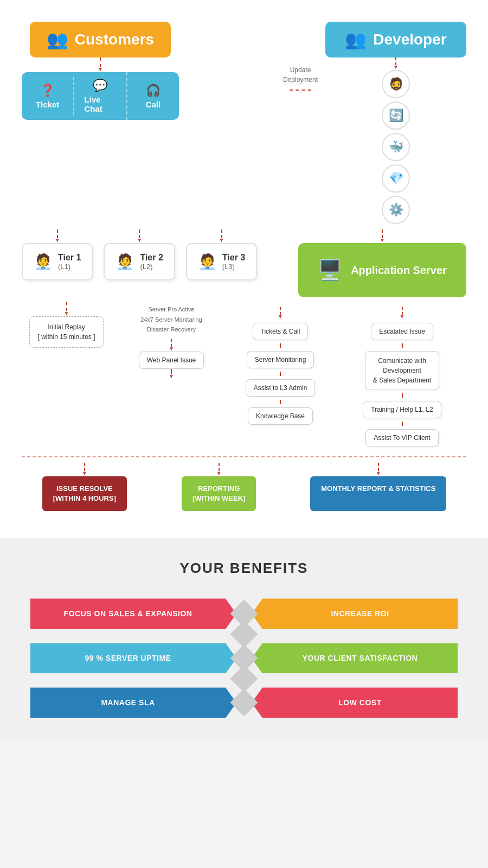 Image resolution: width=488 pixels, height=868 pixels. Describe the element at coordinates (222, 237) in the screenshot. I see `arrow-tier3-down: ▼` at that location.